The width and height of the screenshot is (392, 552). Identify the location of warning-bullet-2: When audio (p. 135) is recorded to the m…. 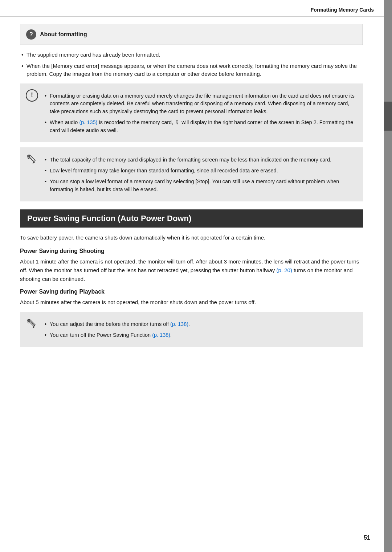
(200, 127).